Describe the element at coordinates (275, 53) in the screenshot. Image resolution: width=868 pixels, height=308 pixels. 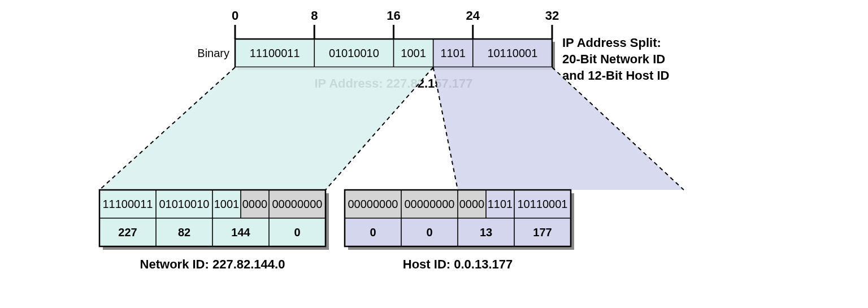
I see `top-bin-a: 11100011` at that location.